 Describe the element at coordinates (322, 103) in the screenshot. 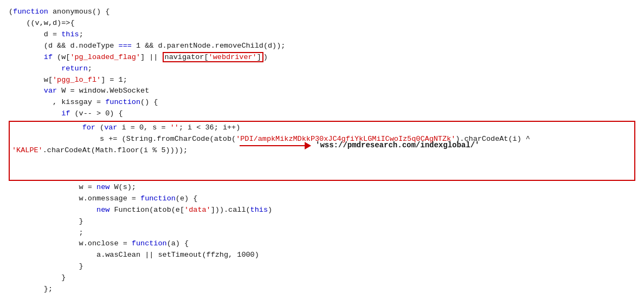

I see `code-line-9: , kissgay = function() {` at that location.